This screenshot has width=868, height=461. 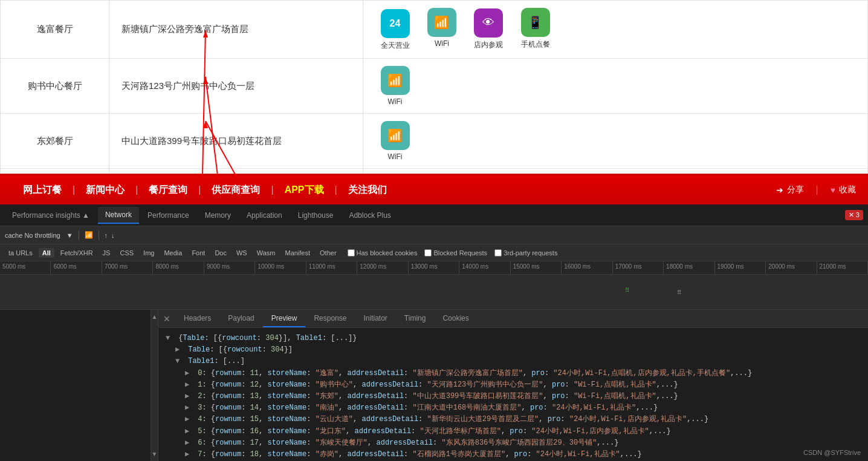 I want to click on filter-other: Other, so click(x=328, y=253).